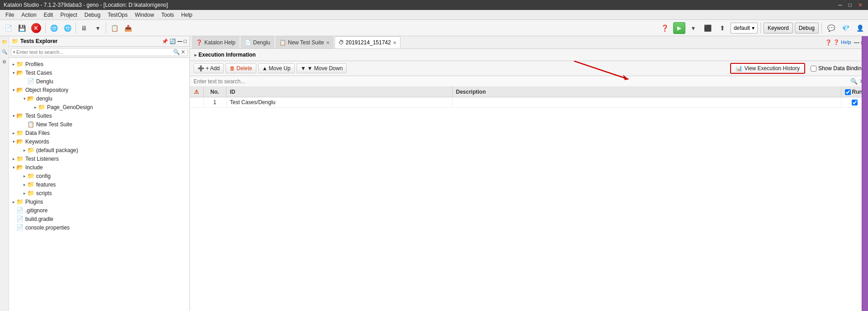 The height and width of the screenshot is (311, 868). What do you see at coordinates (845, 28) in the screenshot?
I see `diamond-btn: 💎` at bounding box center [845, 28].